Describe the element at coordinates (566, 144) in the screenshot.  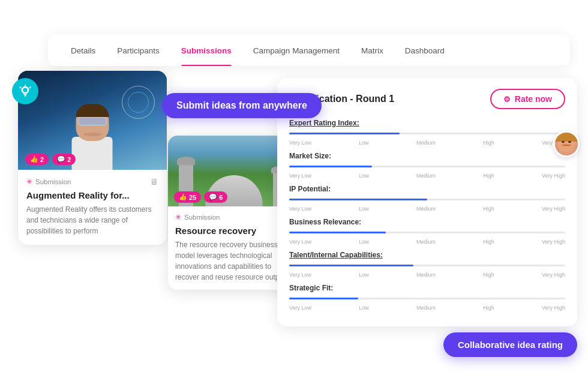
I see `avatar-face` at that location.